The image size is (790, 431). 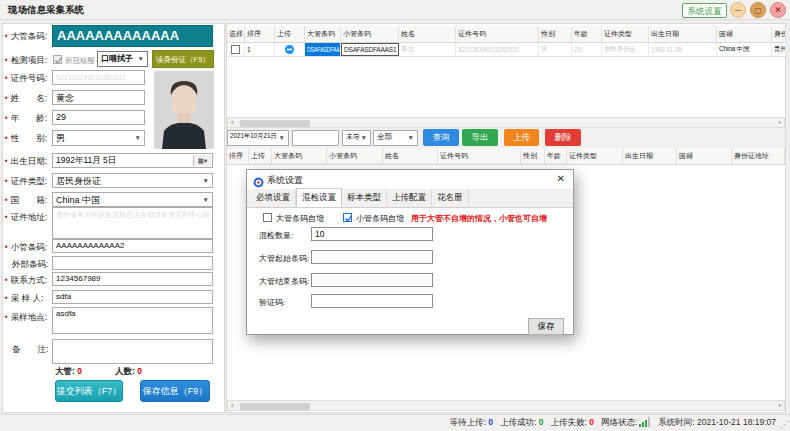 I want to click on column-header-11: 出生日期, so click(x=683, y=34).